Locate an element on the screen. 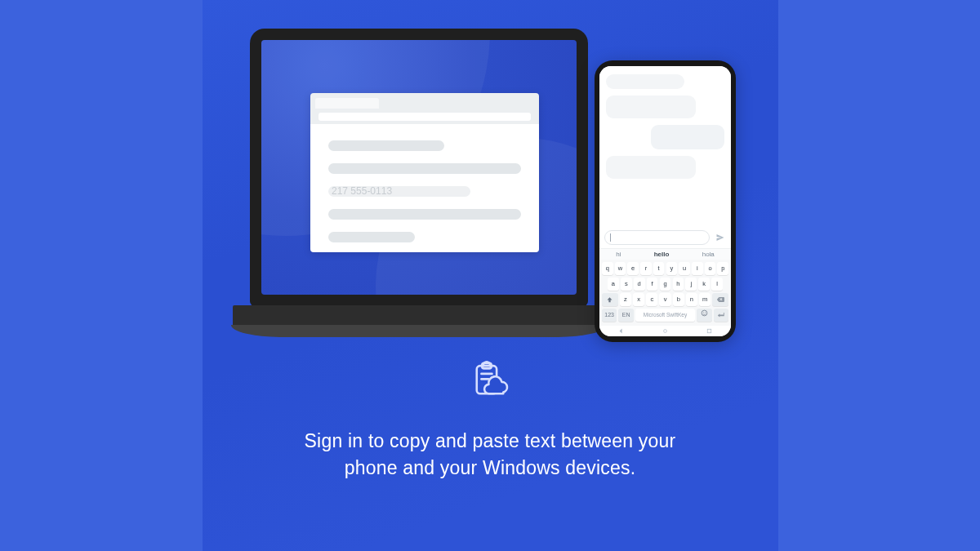  browser-tab is located at coordinates (347, 103).